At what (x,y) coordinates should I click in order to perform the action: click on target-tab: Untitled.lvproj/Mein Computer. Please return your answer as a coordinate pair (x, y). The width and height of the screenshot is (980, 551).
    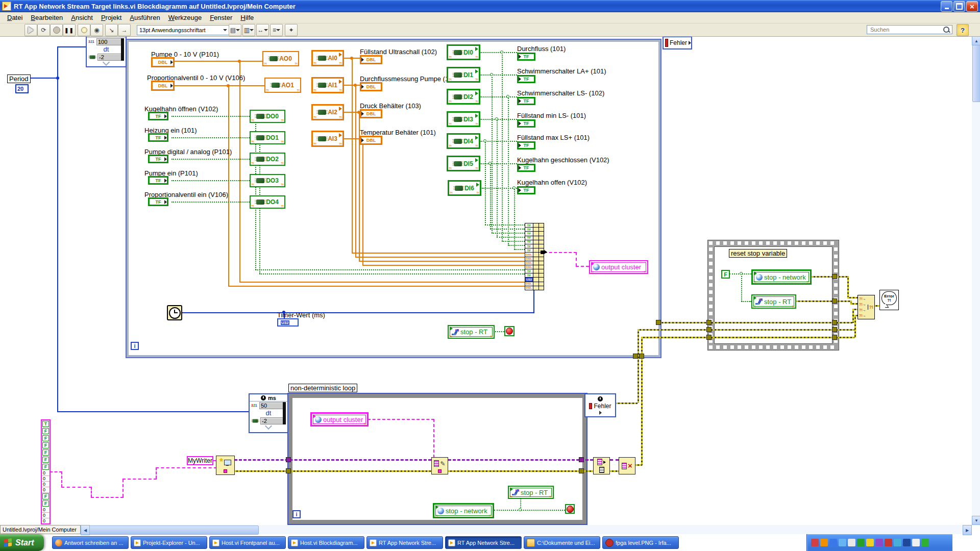
    Looking at the image, I should click on (40, 530).